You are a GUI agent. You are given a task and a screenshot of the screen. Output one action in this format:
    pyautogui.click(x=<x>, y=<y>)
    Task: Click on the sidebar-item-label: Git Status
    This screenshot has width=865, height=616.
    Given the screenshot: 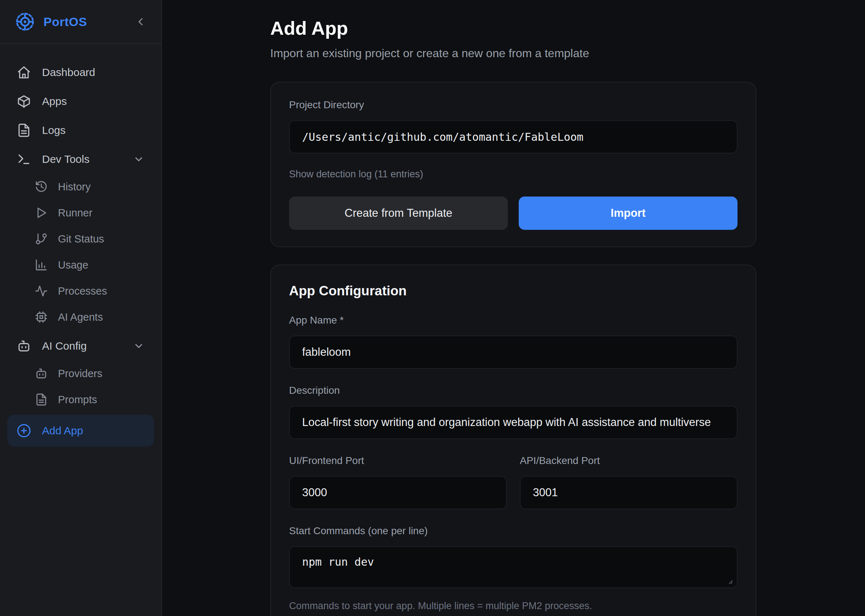 What is the action you would take?
    pyautogui.click(x=81, y=239)
    